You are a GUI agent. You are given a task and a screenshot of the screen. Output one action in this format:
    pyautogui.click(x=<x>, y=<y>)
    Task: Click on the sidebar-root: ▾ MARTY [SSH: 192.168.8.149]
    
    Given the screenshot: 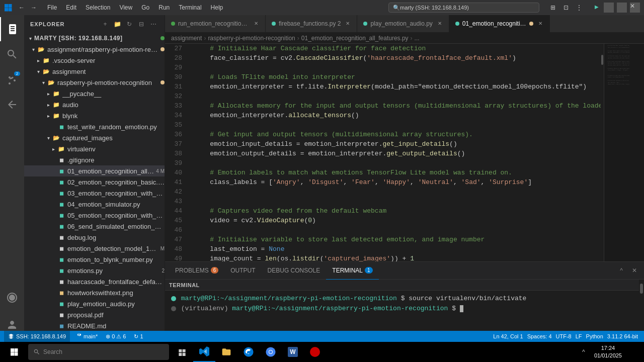 What is the action you would take?
    pyautogui.click(x=95, y=38)
    